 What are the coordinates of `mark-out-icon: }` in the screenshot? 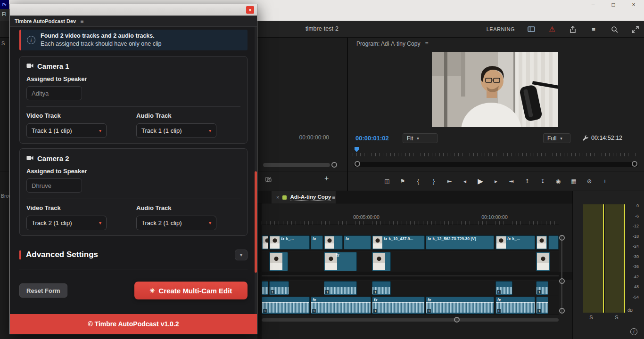 It's located at (434, 181).